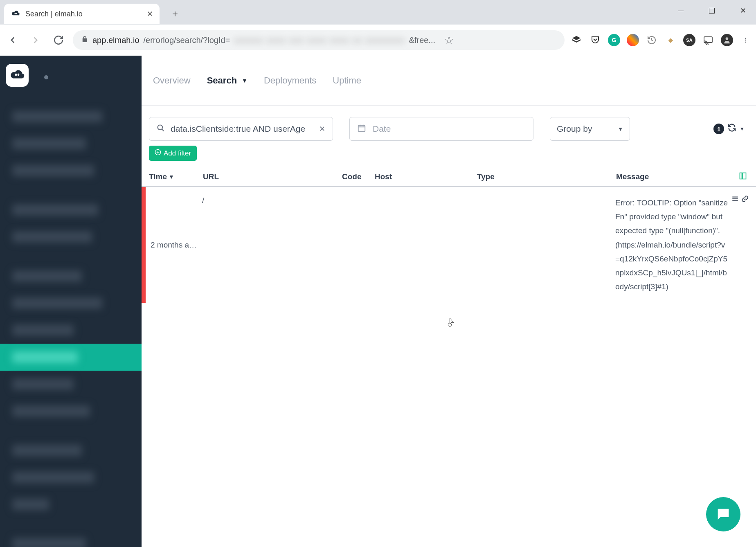  What do you see at coordinates (547, 177) in the screenshot?
I see `col-header-type: Type` at bounding box center [547, 177].